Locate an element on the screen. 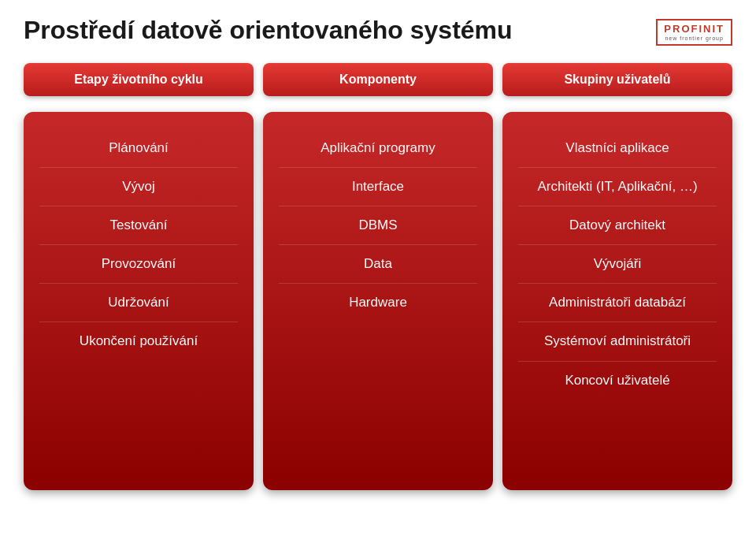 This screenshot has width=756, height=539. list-item: Interface is located at coordinates (378, 188).